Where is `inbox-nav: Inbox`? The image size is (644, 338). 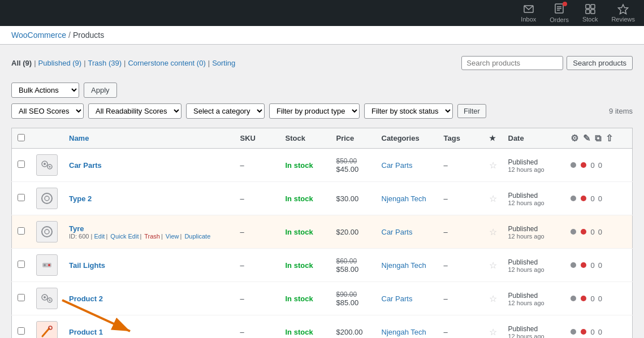
inbox-nav: Inbox is located at coordinates (528, 13).